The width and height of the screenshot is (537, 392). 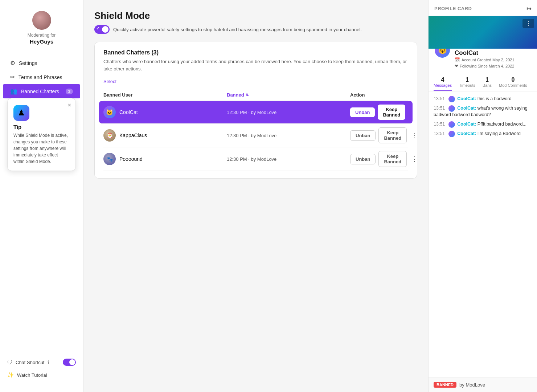 I want to click on col-action-header: Action, so click(x=379, y=95).